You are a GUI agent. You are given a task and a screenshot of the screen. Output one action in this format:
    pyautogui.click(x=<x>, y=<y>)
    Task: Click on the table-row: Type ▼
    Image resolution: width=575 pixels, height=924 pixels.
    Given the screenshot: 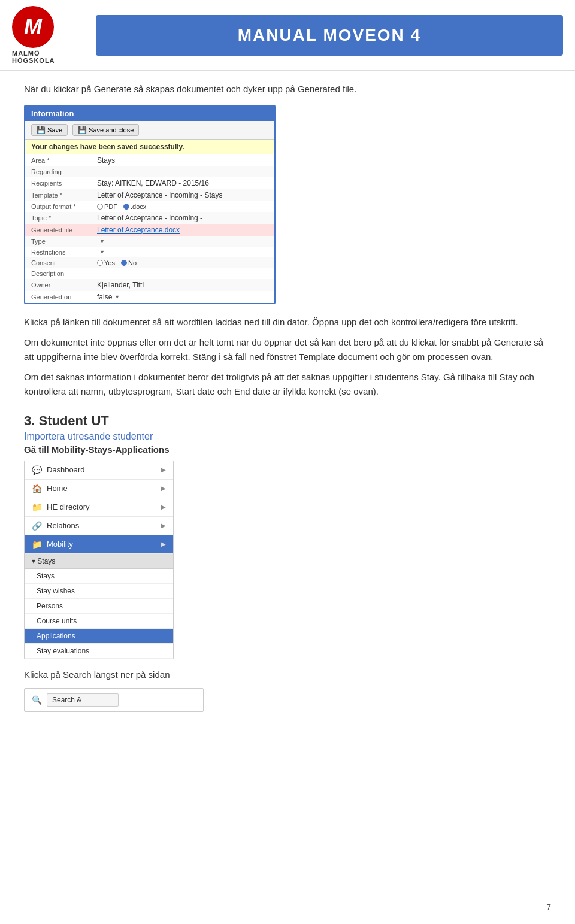 What is the action you would take?
    pyautogui.click(x=150, y=241)
    